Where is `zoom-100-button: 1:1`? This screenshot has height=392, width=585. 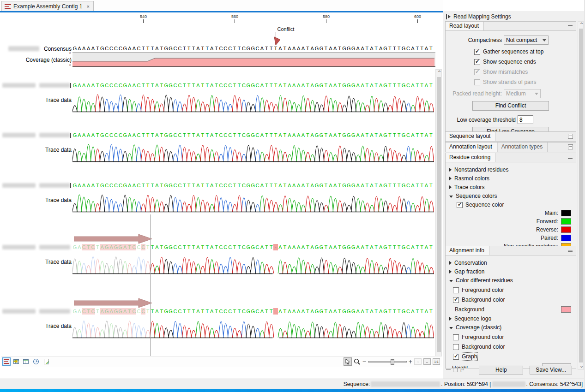
zoom-100-button: 1:1 is located at coordinates (436, 362).